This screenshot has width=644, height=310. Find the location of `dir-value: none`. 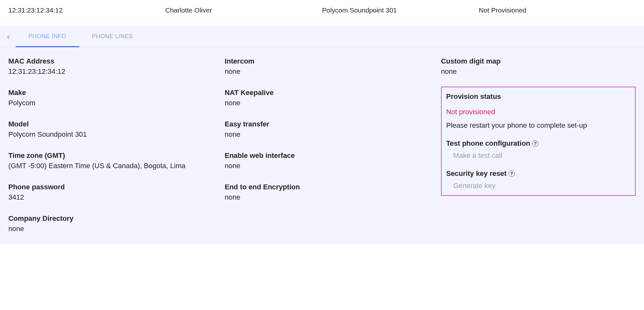

dir-value: none is located at coordinates (116, 229).